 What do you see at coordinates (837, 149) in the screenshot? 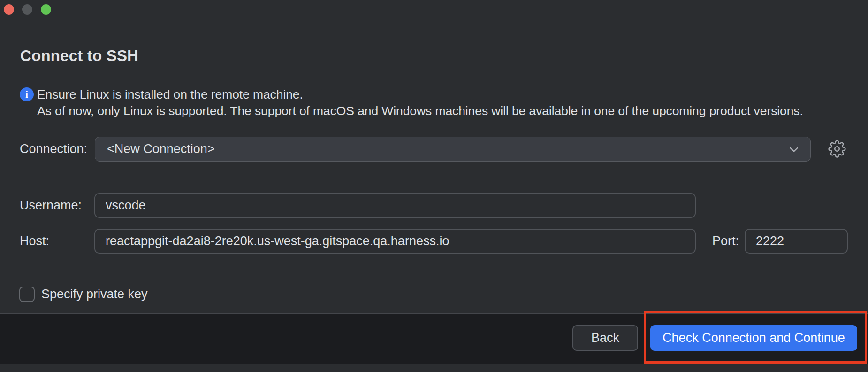
I see `gear-icon` at bounding box center [837, 149].